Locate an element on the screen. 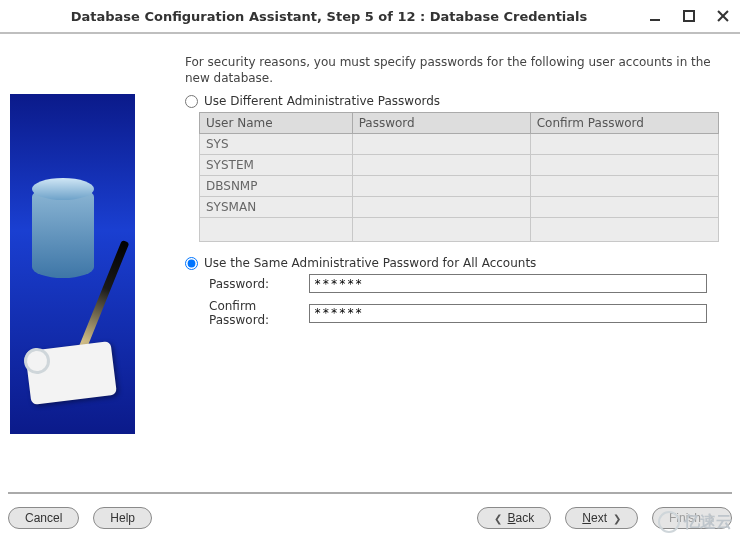 The width and height of the screenshot is (740, 539). option-different-passwords: Use Different Administrative Passwords is located at coordinates (456, 101).